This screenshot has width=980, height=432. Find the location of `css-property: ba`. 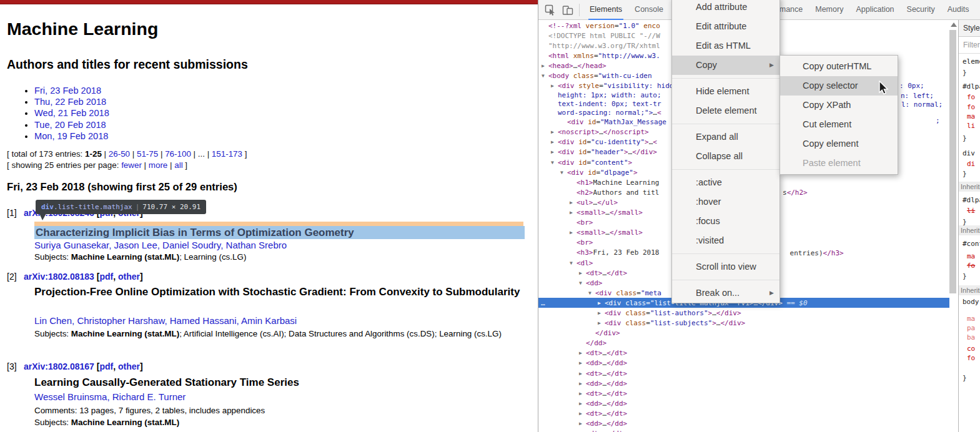

css-property: ba is located at coordinates (971, 337).